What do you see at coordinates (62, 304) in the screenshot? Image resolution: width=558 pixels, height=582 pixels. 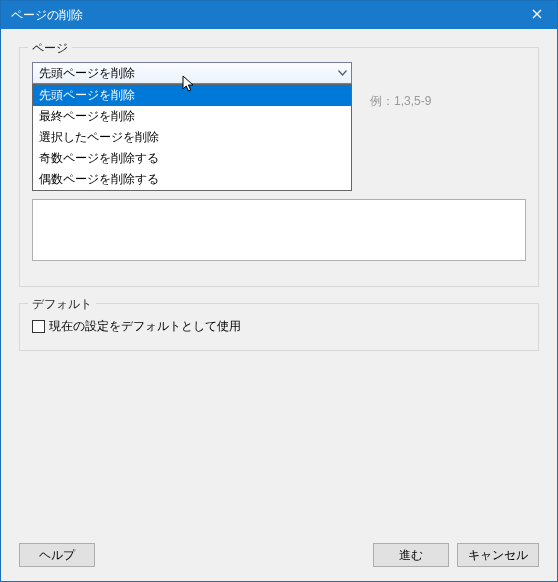 I see `default-group-label: デフォルト` at bounding box center [62, 304].